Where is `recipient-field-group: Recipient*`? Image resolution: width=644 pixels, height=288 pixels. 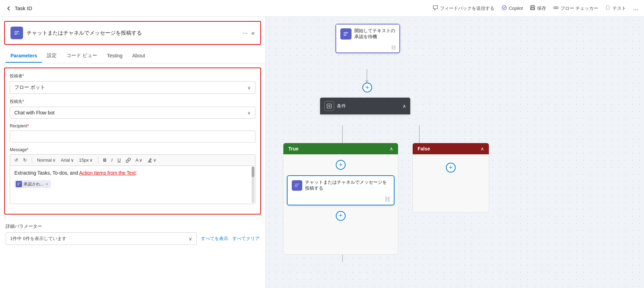 recipient-field-group: Recipient* is located at coordinates (133, 133).